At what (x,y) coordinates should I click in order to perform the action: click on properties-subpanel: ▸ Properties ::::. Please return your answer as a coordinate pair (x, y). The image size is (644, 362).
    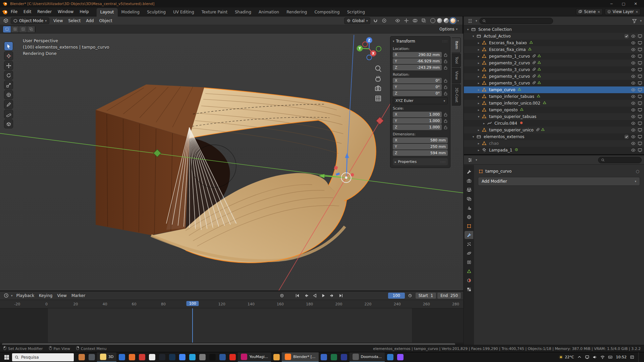
    Looking at the image, I should click on (420, 162).